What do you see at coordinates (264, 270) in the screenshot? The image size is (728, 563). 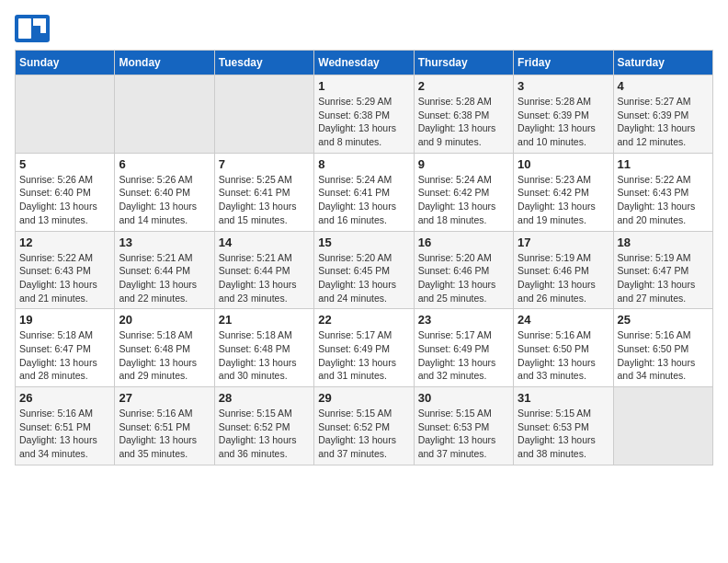 I see `table-cell: 14Sunrise: 5:21 AM Sunset: 6:44 PM Dayli…` at bounding box center [264, 270].